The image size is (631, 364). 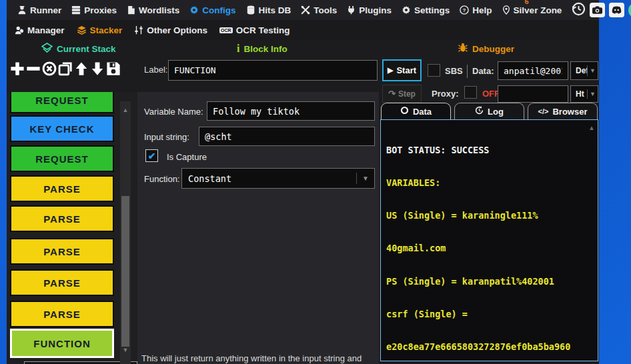 I want to click on menu-label: Settings, so click(x=432, y=11).